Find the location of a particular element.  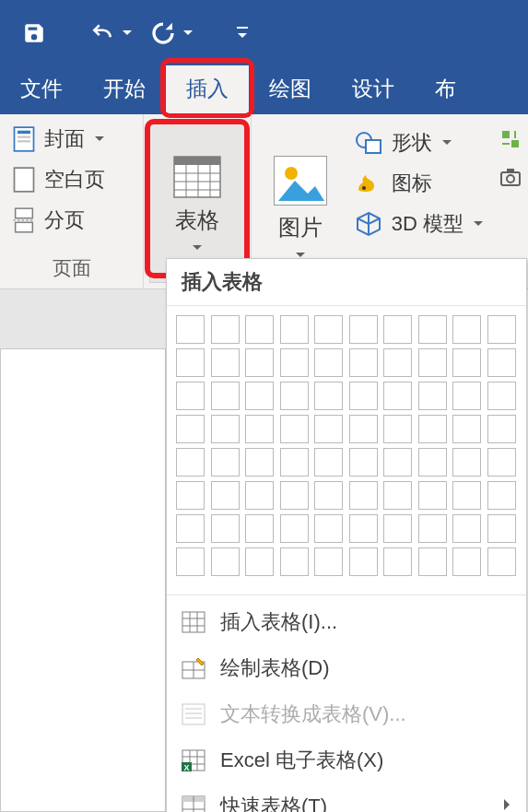

quick-tables-item: 快速表格(T) is located at coordinates (346, 798).